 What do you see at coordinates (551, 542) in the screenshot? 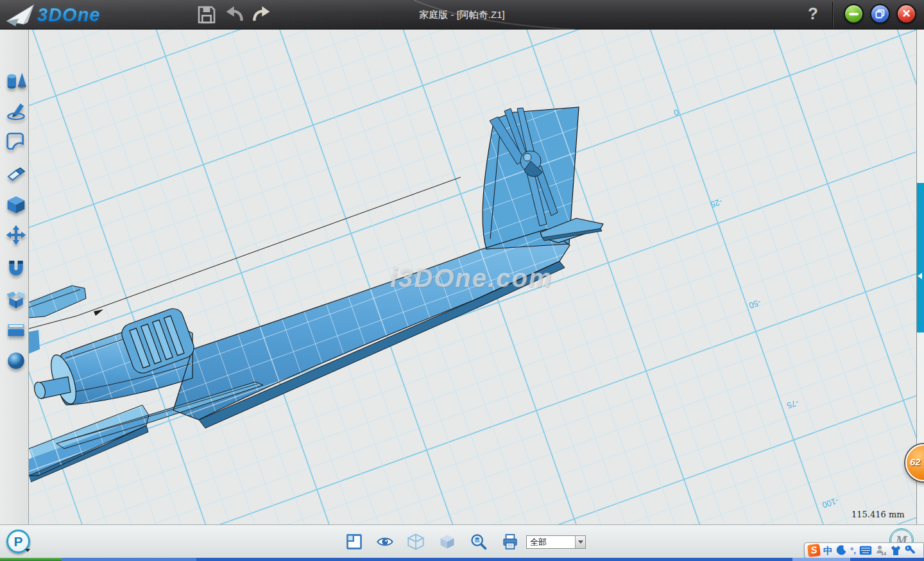
I see `filter-selected-value: 全部` at bounding box center [551, 542].